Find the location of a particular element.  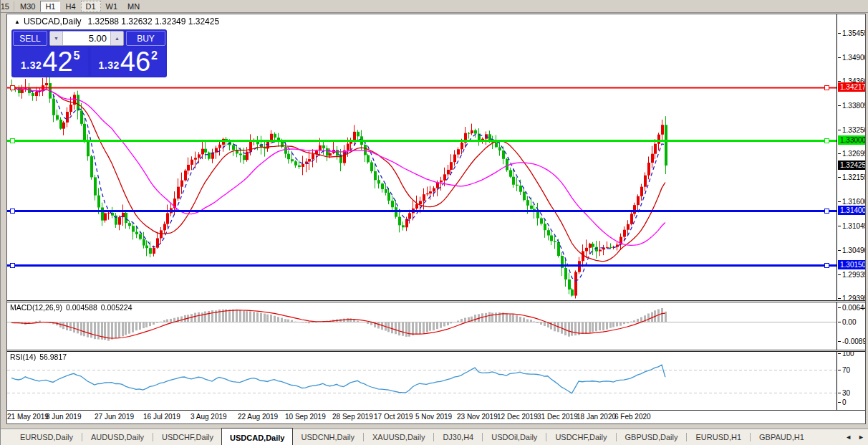

rsi-axis-tick: 30 is located at coordinates (847, 393).